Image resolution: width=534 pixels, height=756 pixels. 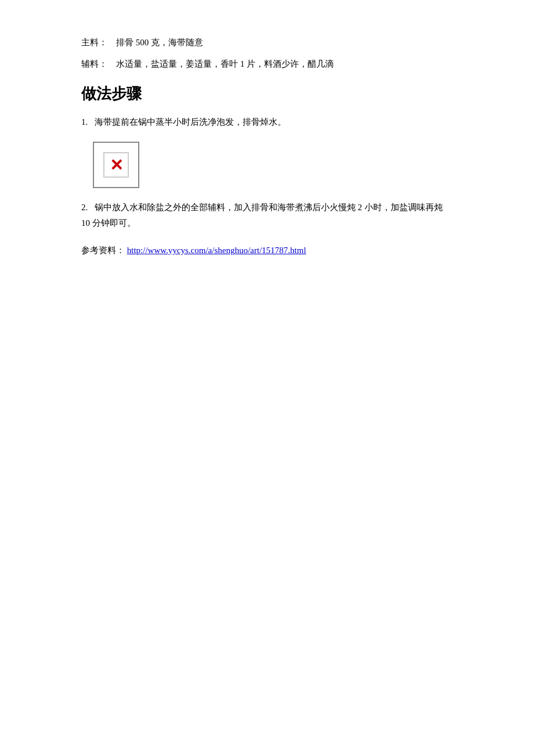 What do you see at coordinates (273, 165) in the screenshot?
I see `step-1-image-container: ✕` at bounding box center [273, 165].